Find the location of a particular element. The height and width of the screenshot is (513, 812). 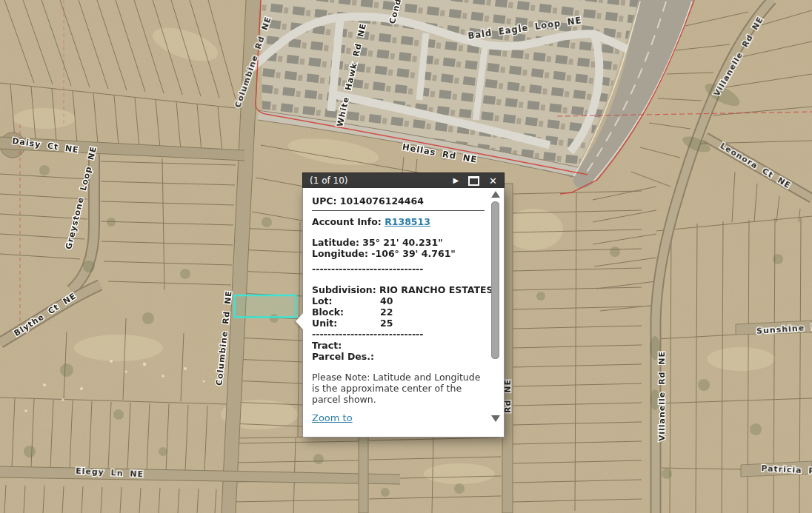

selected-parcel-highlight is located at coordinates (265, 306).